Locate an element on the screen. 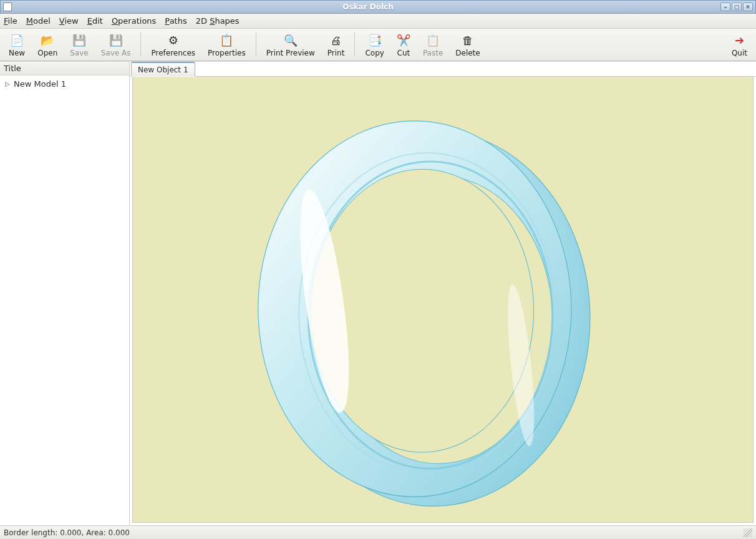  print-preview-icon: 🔍 is located at coordinates (291, 41).